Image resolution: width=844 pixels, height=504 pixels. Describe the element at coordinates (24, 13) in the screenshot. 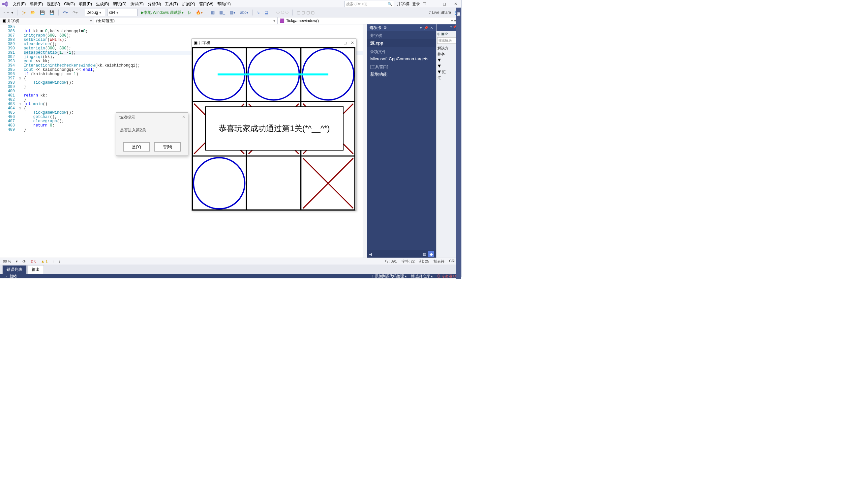

I see `new-item-icon: ▯▾` at that location.